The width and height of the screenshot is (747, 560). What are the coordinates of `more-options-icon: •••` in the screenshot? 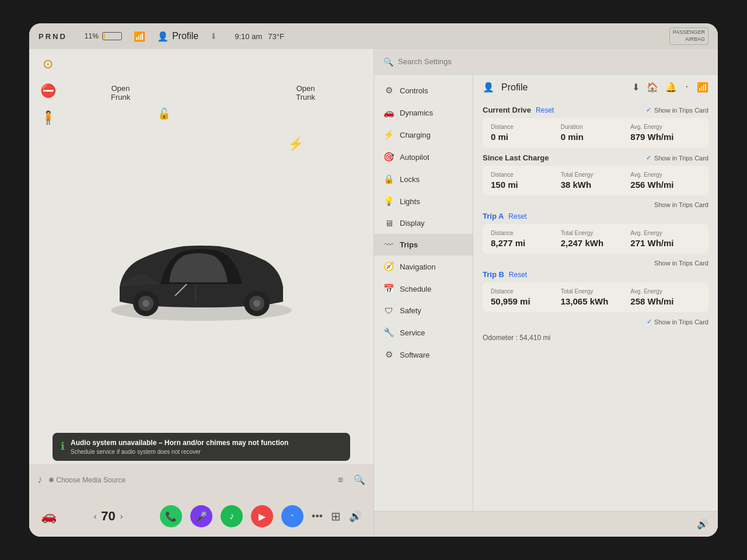 It's located at (317, 517).